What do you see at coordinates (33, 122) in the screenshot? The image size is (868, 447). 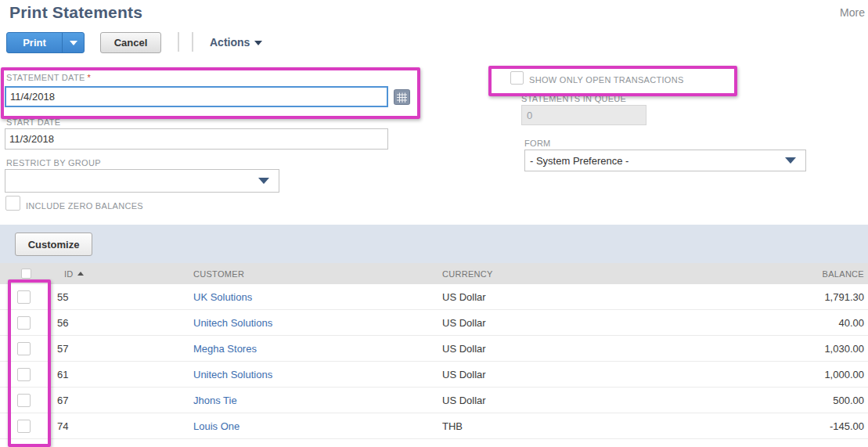 I see `start-date-label: START DATE` at bounding box center [33, 122].